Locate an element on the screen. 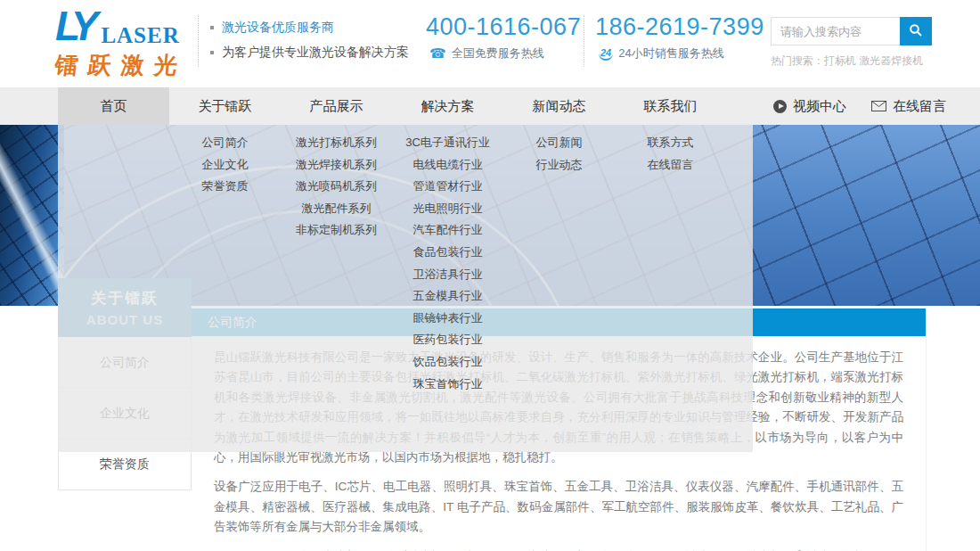 The height and width of the screenshot is (551, 980). search-input is located at coordinates (836, 31).